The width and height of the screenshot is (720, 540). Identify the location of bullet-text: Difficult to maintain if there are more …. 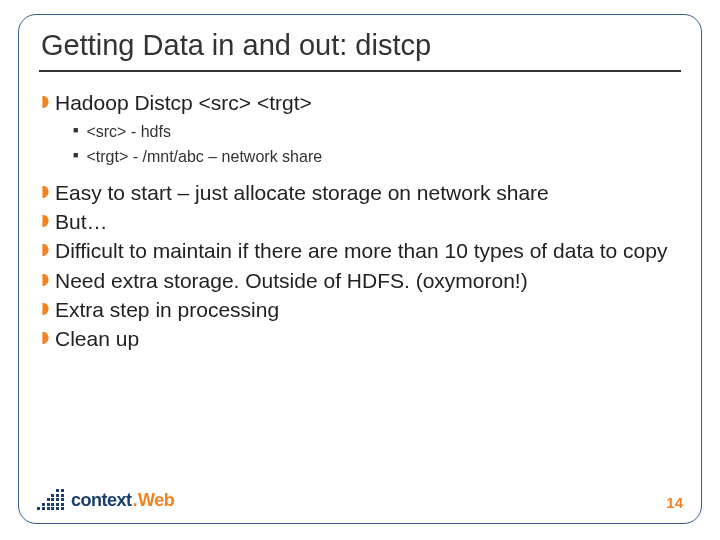
(361, 250).